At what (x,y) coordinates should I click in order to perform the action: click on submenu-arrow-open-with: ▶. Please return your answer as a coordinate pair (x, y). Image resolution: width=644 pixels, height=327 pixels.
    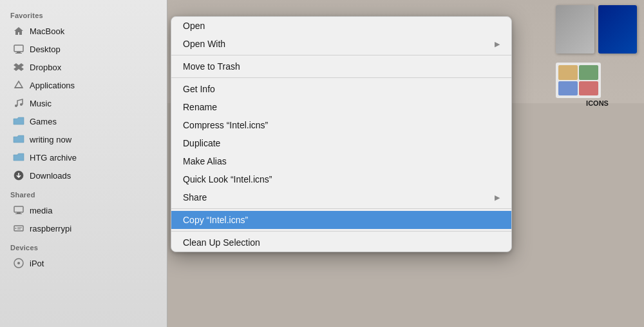
    Looking at the image, I should click on (497, 44).